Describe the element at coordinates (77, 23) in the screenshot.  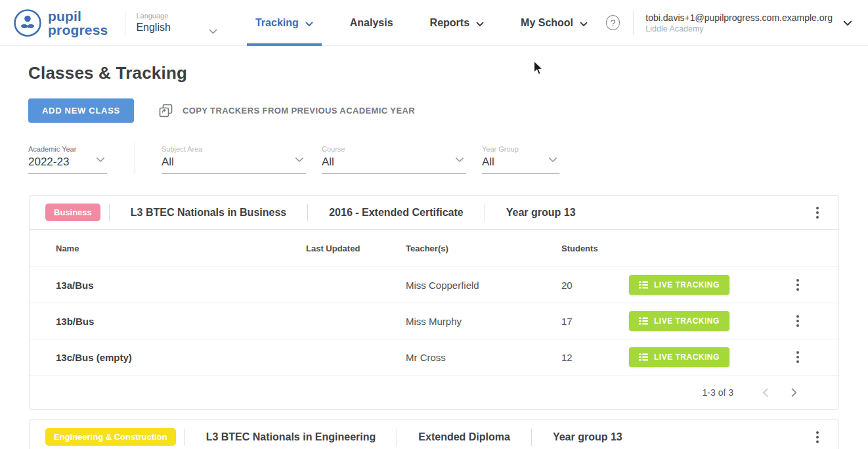
I see `logo-wordmark: pupil progress` at that location.